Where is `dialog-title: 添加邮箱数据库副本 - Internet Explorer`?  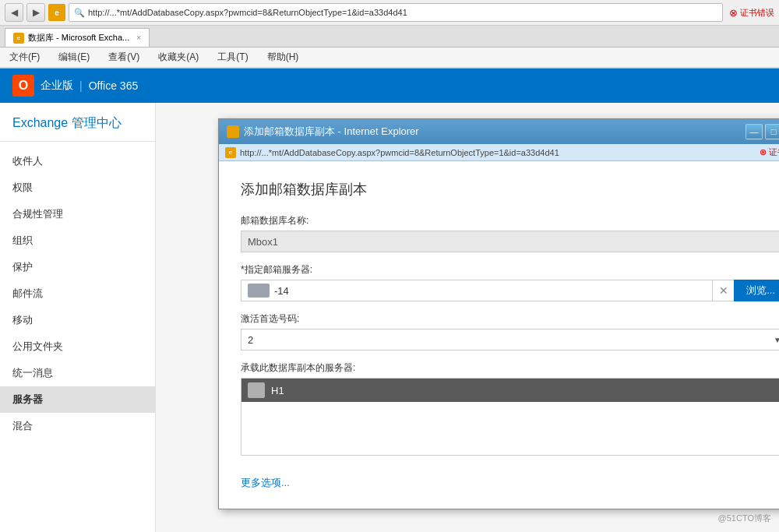 dialog-title: 添加邮箱数据库副本 - Internet Explorer is located at coordinates (323, 132).